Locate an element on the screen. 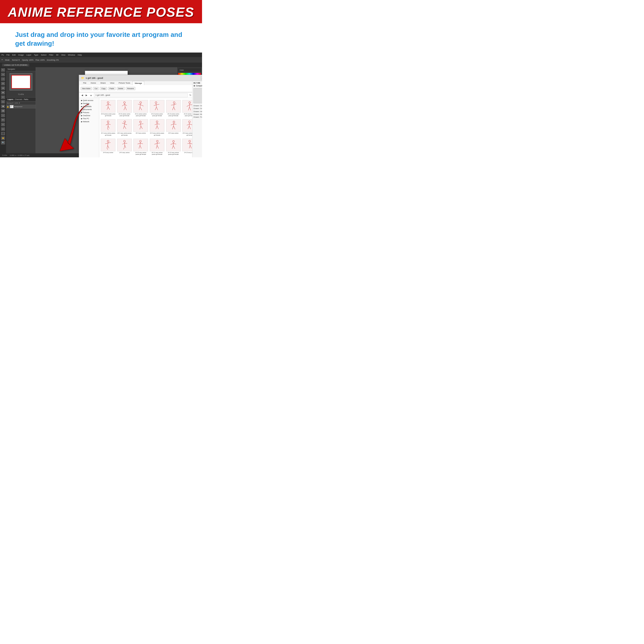 The image size is (644, 644). fe-minimize-button: ─ is located at coordinates (201, 78).